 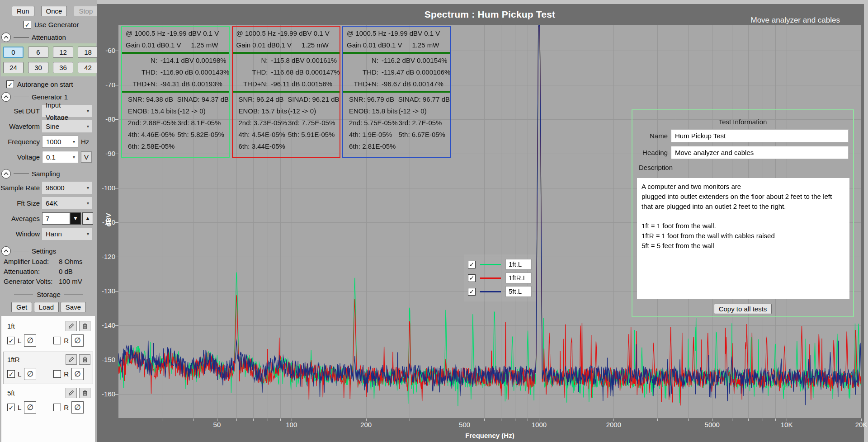 I want to click on gain-cell: Gain 0.01 dB, so click(x=365, y=45).